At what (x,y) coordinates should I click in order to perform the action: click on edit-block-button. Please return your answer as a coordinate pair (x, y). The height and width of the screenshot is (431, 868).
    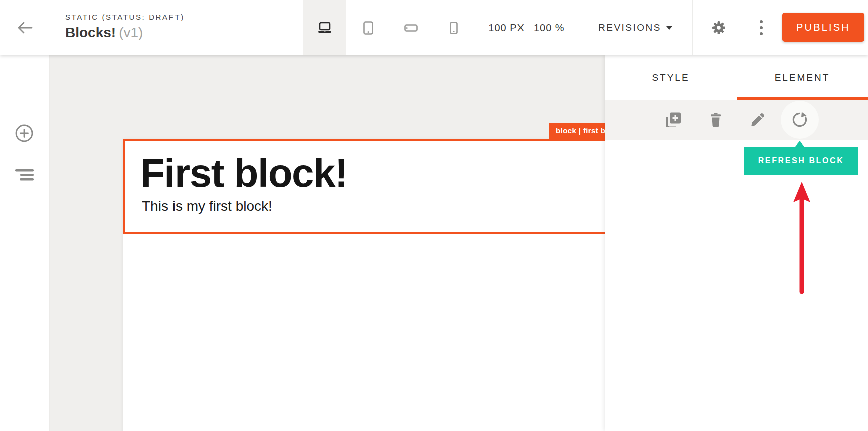
    Looking at the image, I should click on (758, 120).